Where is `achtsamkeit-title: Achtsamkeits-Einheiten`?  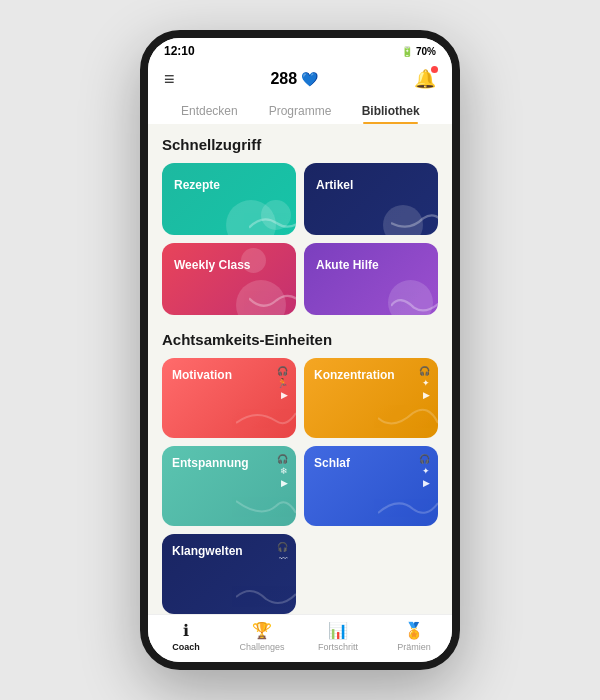 achtsamkeit-title: Achtsamkeits-Einheiten is located at coordinates (300, 340).